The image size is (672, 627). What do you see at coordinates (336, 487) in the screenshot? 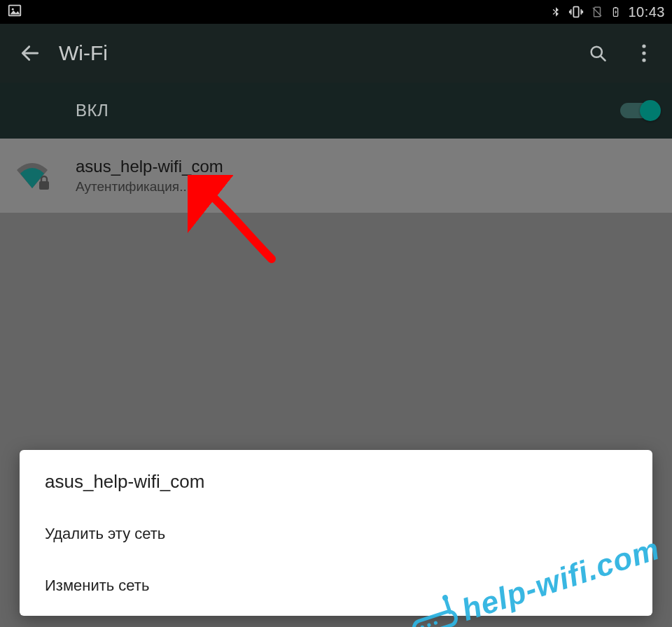
I see `dialog-title: asus_help-wifi_com` at bounding box center [336, 487].